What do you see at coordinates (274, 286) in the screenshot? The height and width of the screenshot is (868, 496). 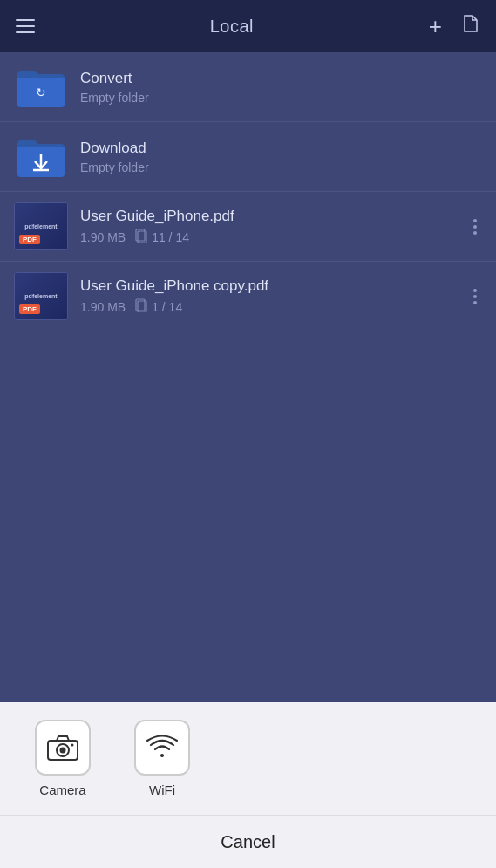 I see `item-name: User Guide_iPhone copy.pdf` at bounding box center [274, 286].